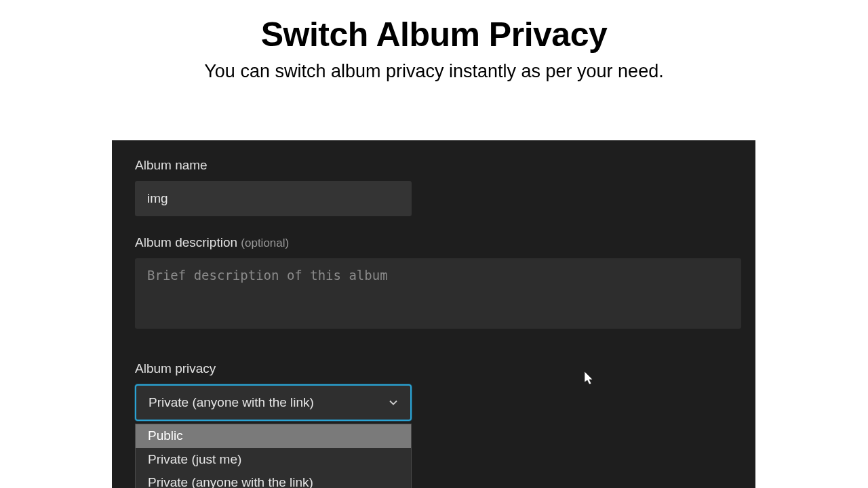  What do you see at coordinates (434, 391) in the screenshot?
I see `album-privacy-group: Album privacy Private (anyone with the l…` at bounding box center [434, 391].